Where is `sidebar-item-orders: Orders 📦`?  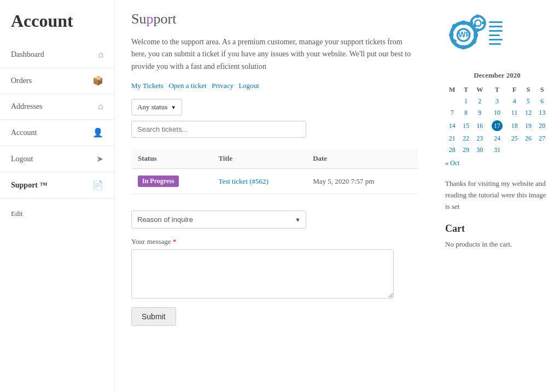
sidebar-item-orders: Orders 📦 is located at coordinates (57, 81).